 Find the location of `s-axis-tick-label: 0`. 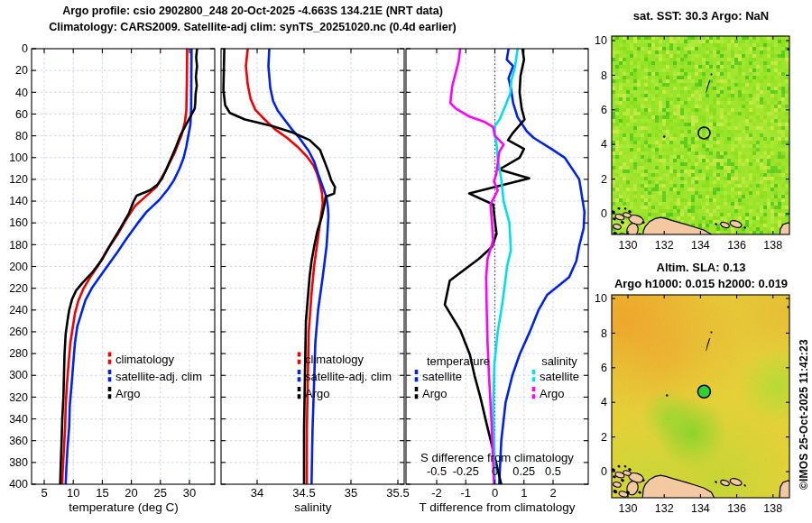

s-axis-tick-label: 0 is located at coordinates (494, 471).